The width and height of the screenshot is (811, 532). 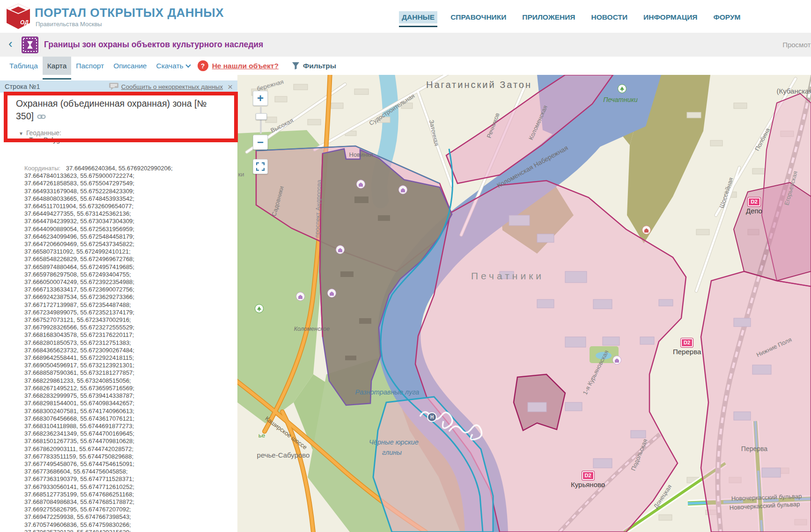 What do you see at coordinates (125, 472) in the screenshot?
I see `coordinate-line: 37.66773686604, 55.6744756045858;` at bounding box center [125, 472].